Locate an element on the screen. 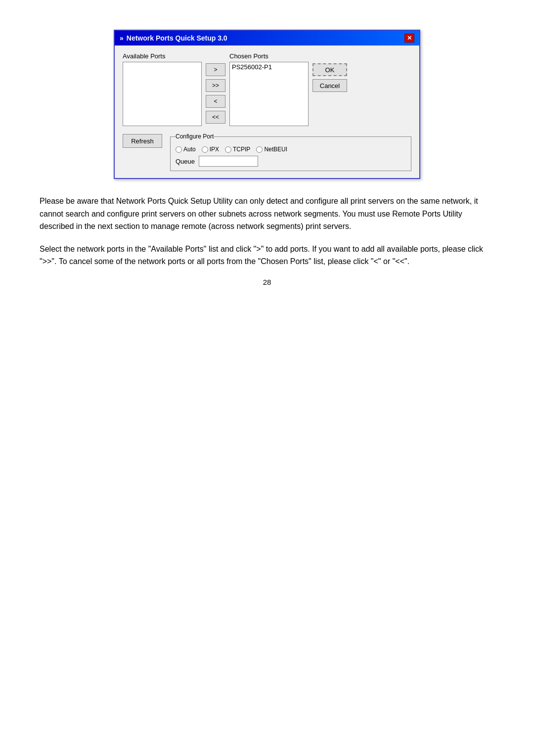 The height and width of the screenshot is (756, 534). chosen-ports-label: Chosen Ports is located at coordinates (269, 56).